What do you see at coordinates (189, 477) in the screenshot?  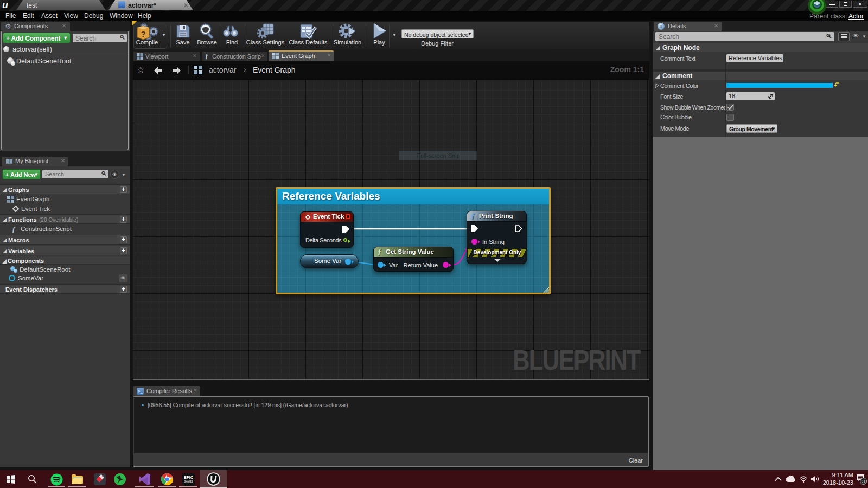 I see `svg-text: EPIC` at bounding box center [189, 477].